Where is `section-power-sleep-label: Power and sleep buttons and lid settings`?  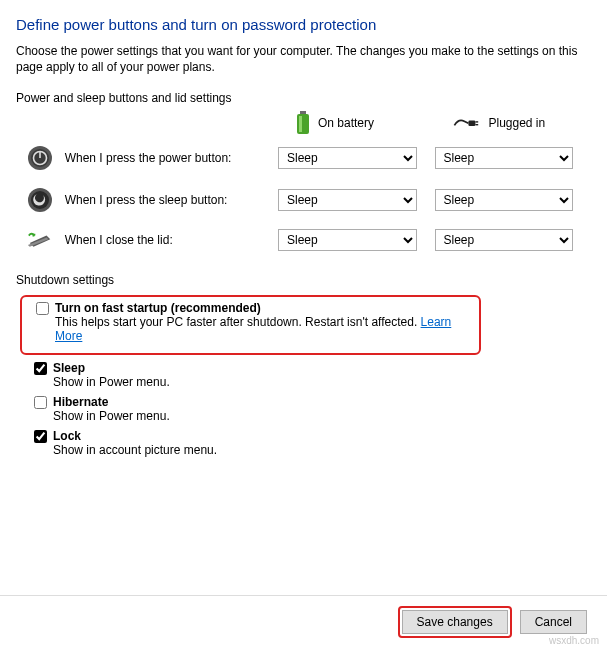 section-power-sleep-label: Power and sleep buttons and lid settings is located at coordinates (304, 98).